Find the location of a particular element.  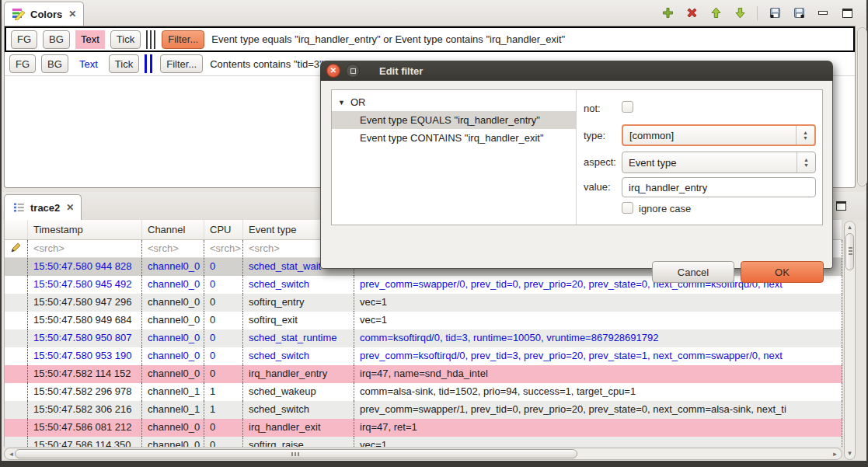

type-combo: [common] ▲▼ is located at coordinates (719, 135).